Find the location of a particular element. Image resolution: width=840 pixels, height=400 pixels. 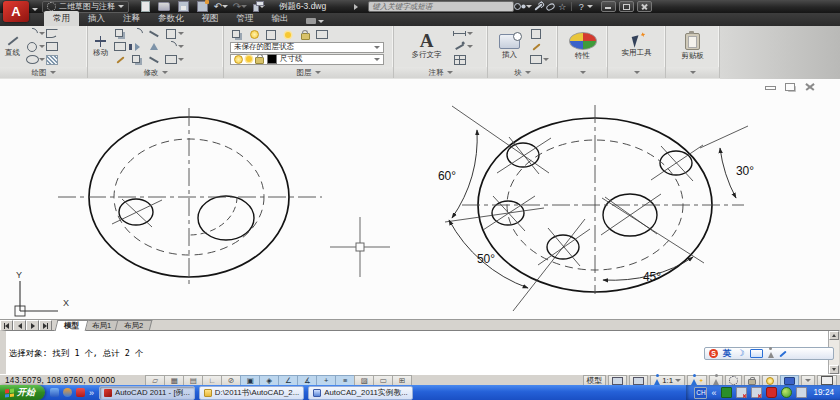

tab-manage: 管理 is located at coordinates (246, 18).